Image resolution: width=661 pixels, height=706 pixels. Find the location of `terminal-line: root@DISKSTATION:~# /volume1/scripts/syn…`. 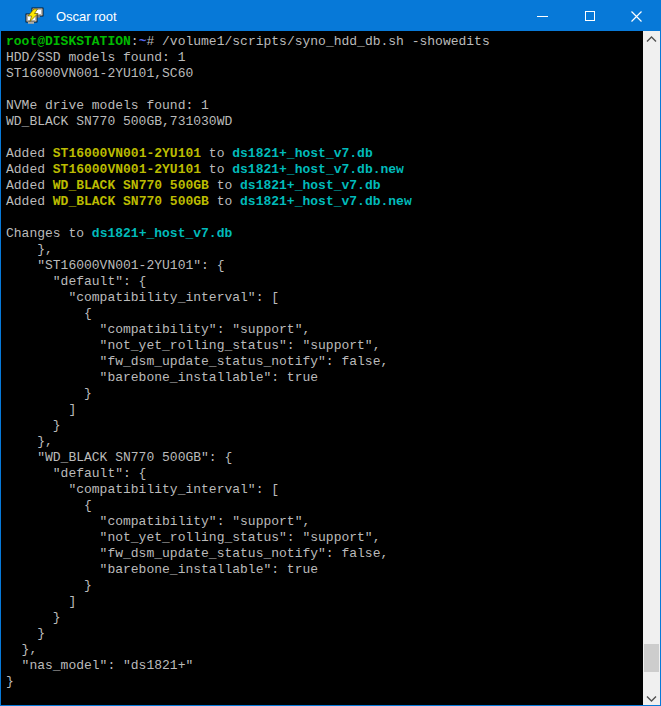

terminal-line: root@DISKSTATION:~# /volume1/scripts/syn… is located at coordinates (324, 42).